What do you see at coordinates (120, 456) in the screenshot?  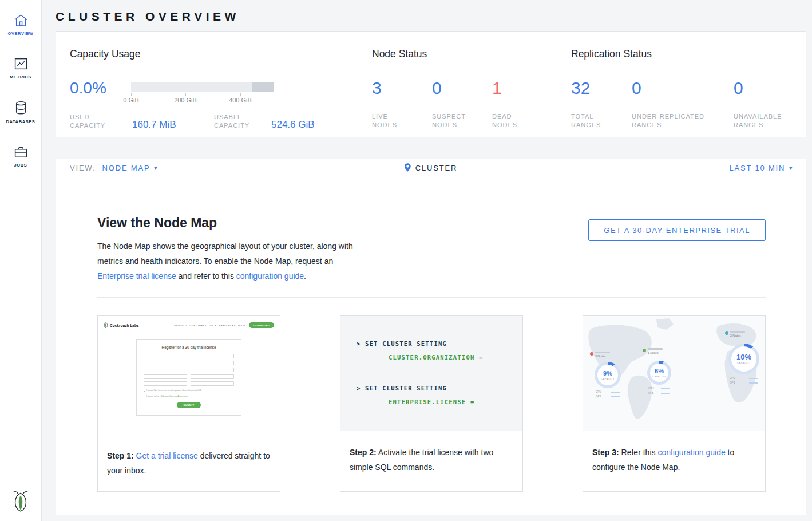 I see `step1-label: Step 1:` at bounding box center [120, 456].